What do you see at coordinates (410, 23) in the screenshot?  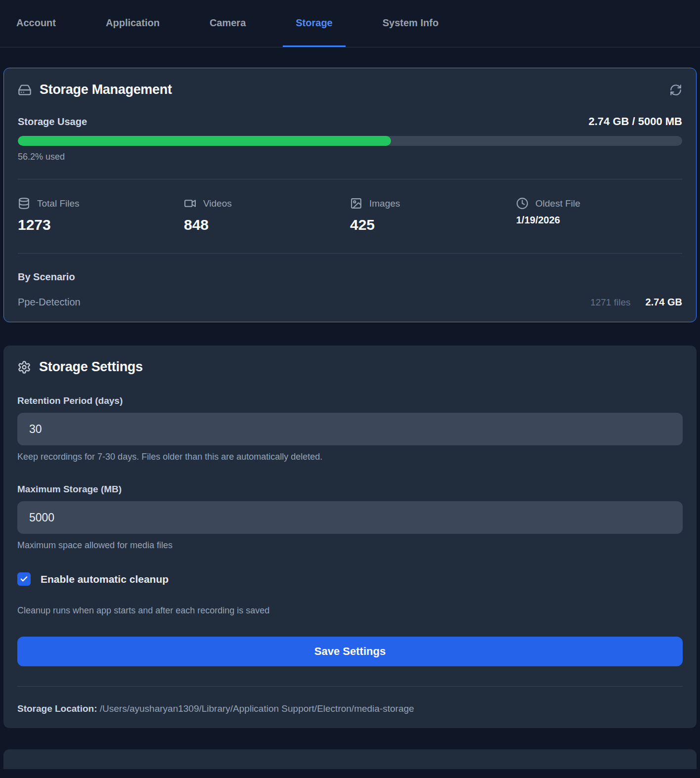 I see `tab-system-info-label: System Info` at bounding box center [410, 23].